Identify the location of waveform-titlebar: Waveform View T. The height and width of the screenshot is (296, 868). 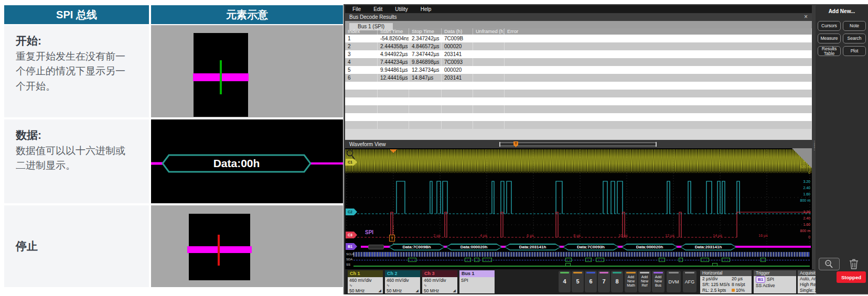
(578, 145).